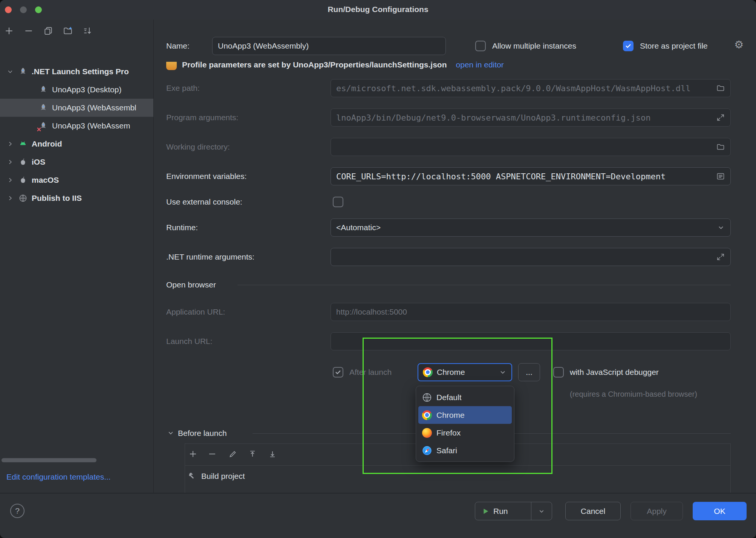  Describe the element at coordinates (253, 454) in the screenshot. I see `move-up-button` at that location.